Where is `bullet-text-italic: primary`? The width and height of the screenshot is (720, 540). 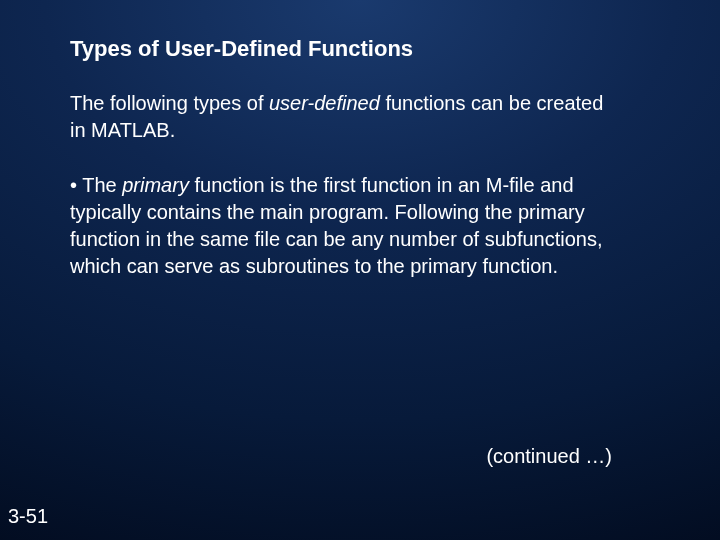 bullet-text-italic: primary is located at coordinates (156, 185).